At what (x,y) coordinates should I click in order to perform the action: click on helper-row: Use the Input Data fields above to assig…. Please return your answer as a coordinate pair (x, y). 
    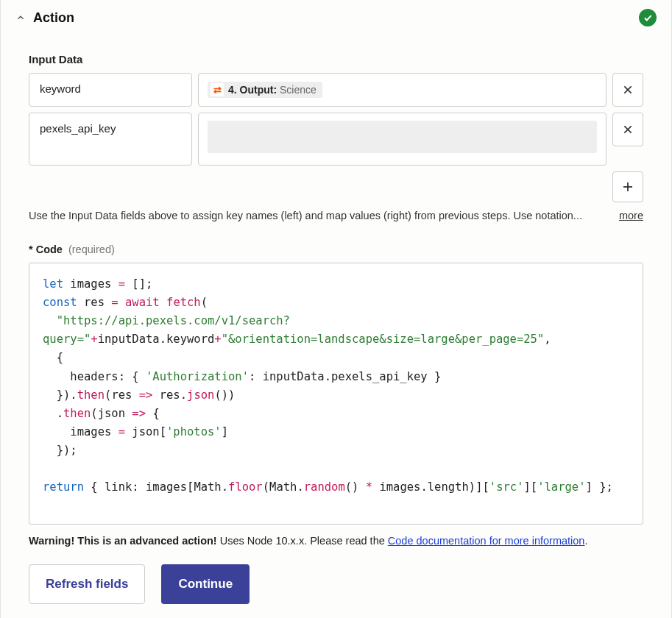
    Looking at the image, I should click on (336, 216).